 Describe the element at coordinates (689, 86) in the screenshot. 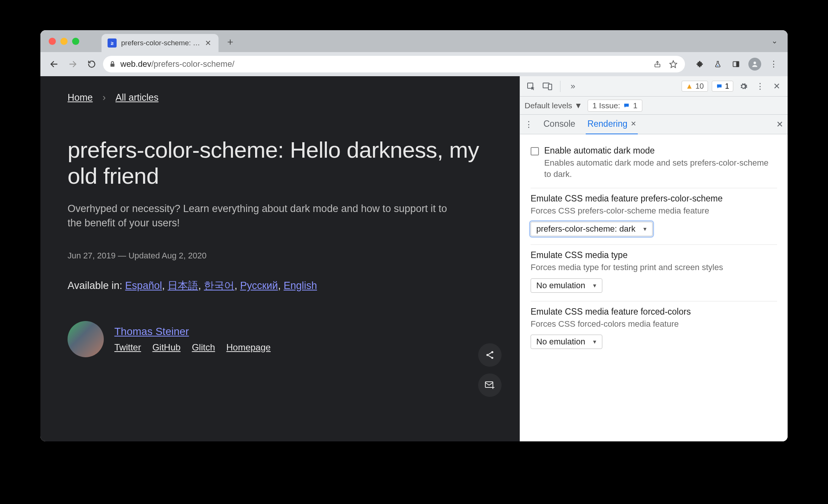

I see `warning-icon: ▲` at that location.